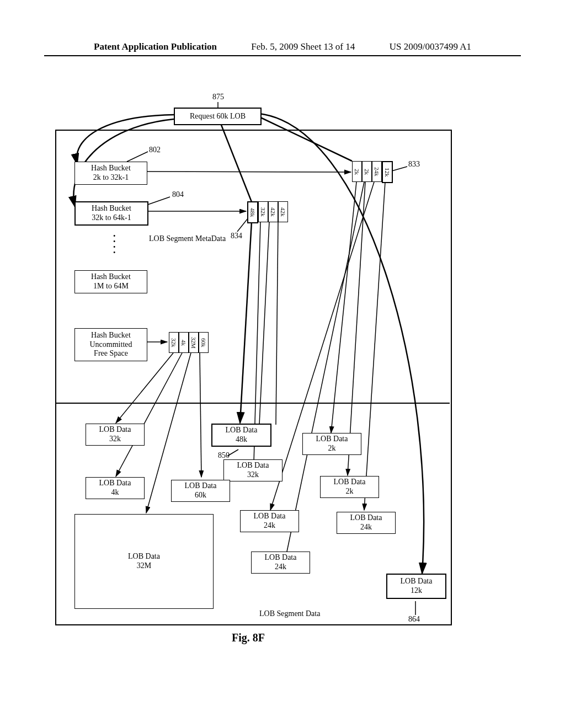 This screenshot has height=728, width=565. What do you see at coordinates (414, 164) in the screenshot?
I see `ref-833: 833` at bounding box center [414, 164].